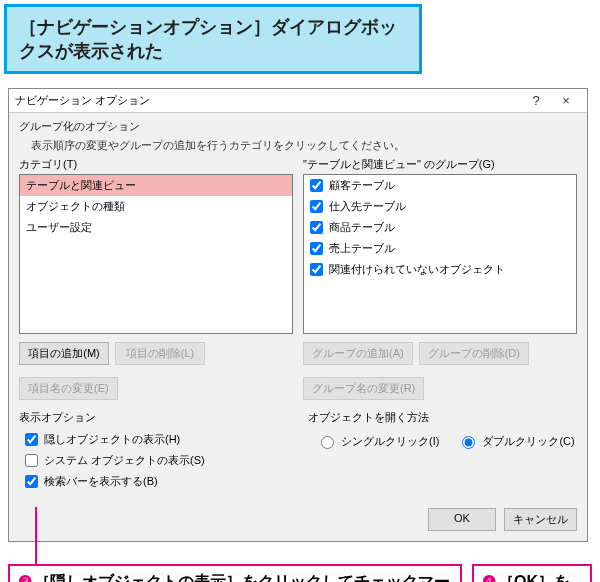 This screenshot has width=600, height=582. I want to click on group-label: 仕入先テーブル, so click(368, 206).